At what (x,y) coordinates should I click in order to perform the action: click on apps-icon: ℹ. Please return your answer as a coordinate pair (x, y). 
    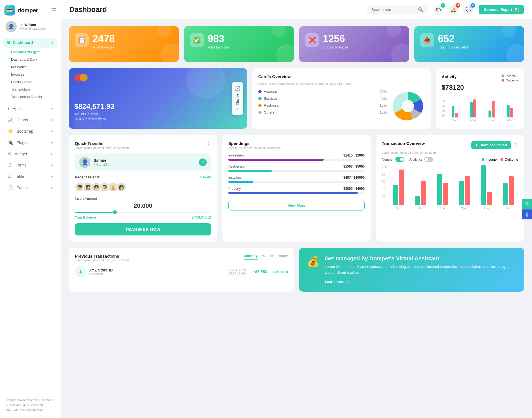
    Looking at the image, I should click on (9, 109).